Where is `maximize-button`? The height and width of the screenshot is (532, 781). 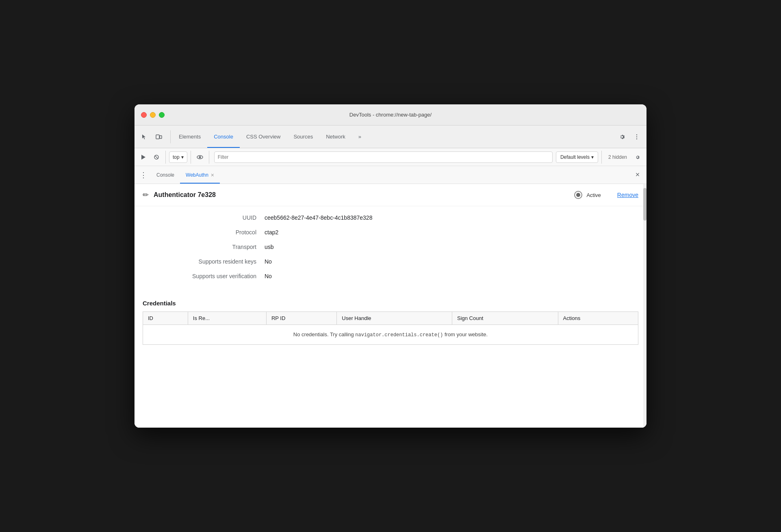
maximize-button is located at coordinates (162, 115).